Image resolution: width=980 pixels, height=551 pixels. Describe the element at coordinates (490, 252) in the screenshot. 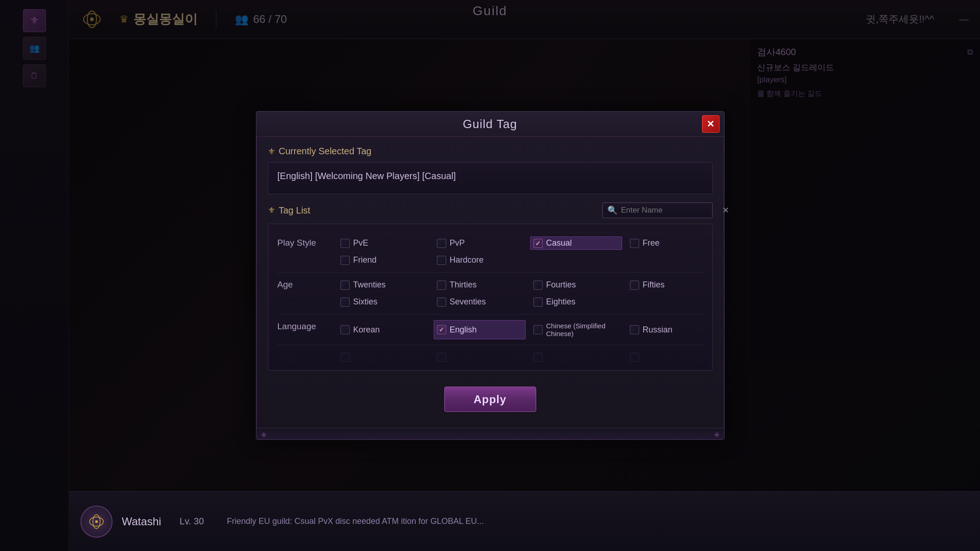

I see `play-style-row: Play Style PvE PvP ✓` at that location.